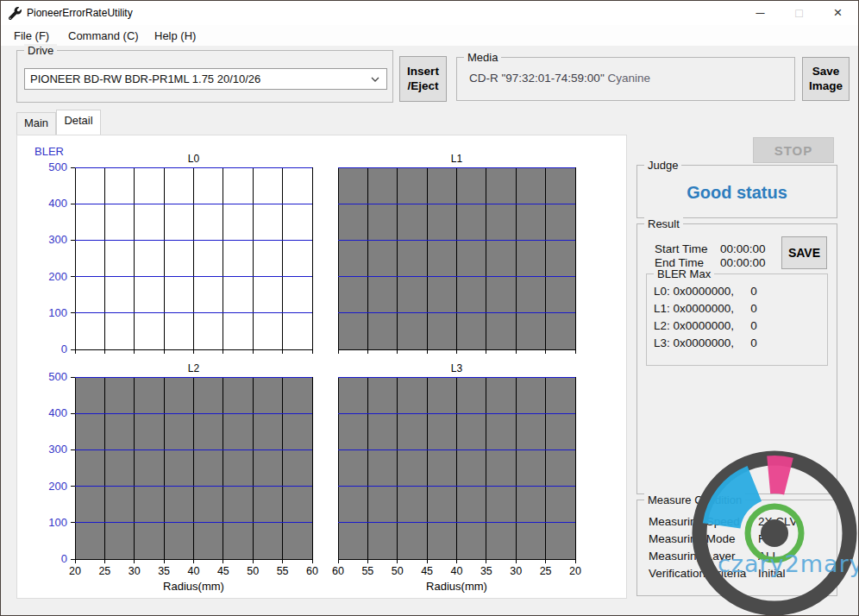  What do you see at coordinates (79, 13) in the screenshot?
I see `window-title: PioneerErrorRateUtility` at bounding box center [79, 13].